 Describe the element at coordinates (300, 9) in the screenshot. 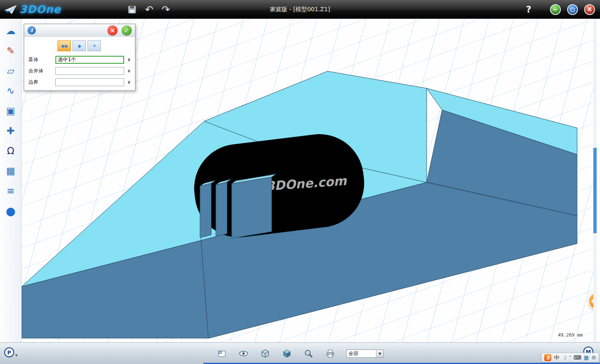

I see `titlebar: 3DOne ↶ ↷ 家庭版 - [模型001.Z1] ? − □ ×` at that location.